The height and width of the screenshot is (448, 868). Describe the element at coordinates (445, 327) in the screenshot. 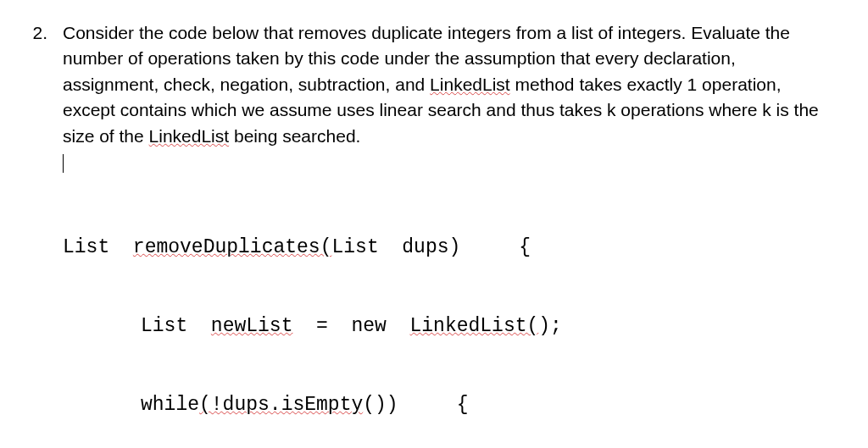

I see `code-line-2: List newList = new LinkedList();` at that location.